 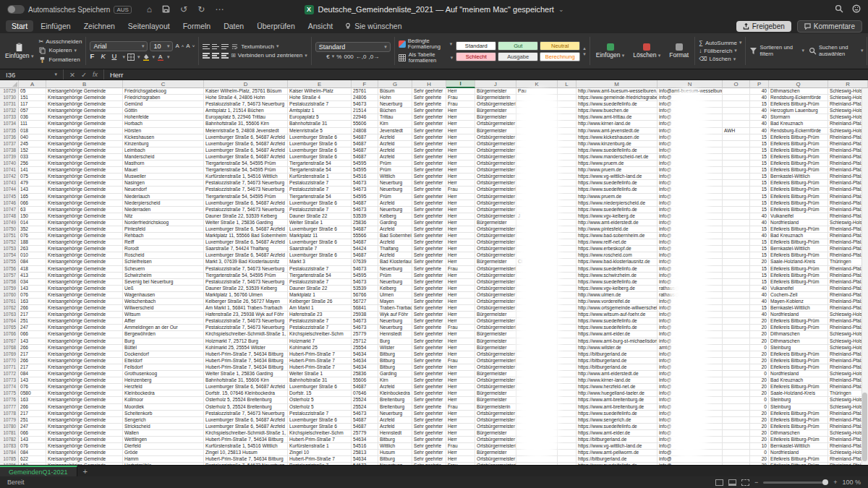 What do you see at coordinates (320, 137) in the screenshot?
I see `cell-E: Luxemburger Straße 6` at bounding box center [320, 137].